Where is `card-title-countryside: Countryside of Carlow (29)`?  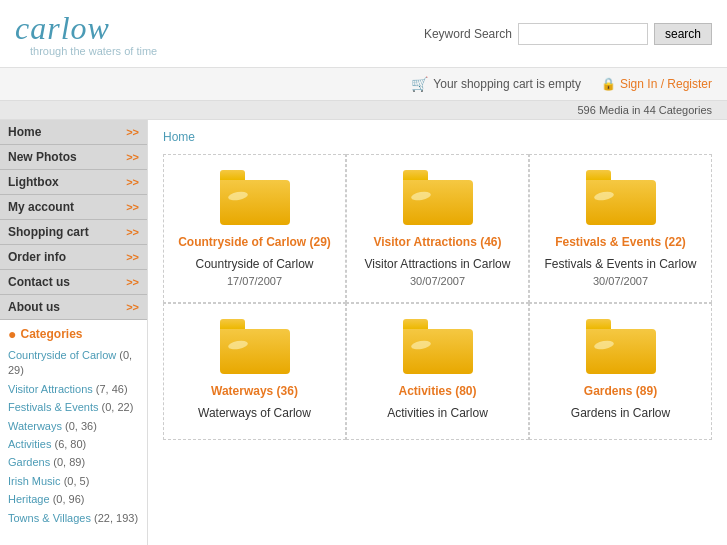 card-title-countryside: Countryside of Carlow (29) is located at coordinates (254, 242).